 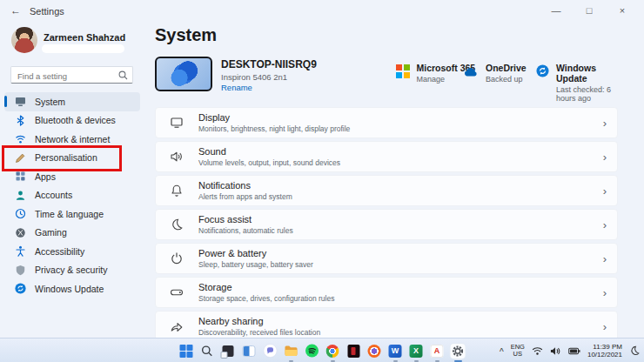 I want to click on chrome-button, so click(x=332, y=352).